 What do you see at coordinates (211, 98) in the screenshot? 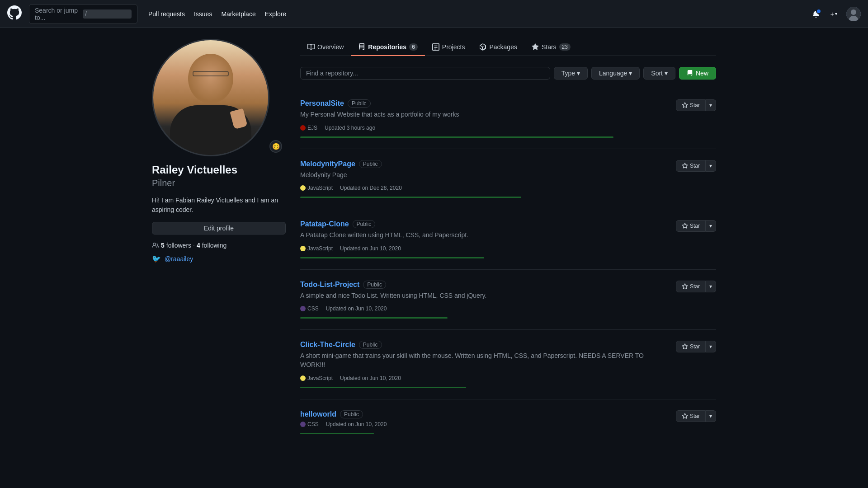
I see `profile-avatar` at bounding box center [211, 98].